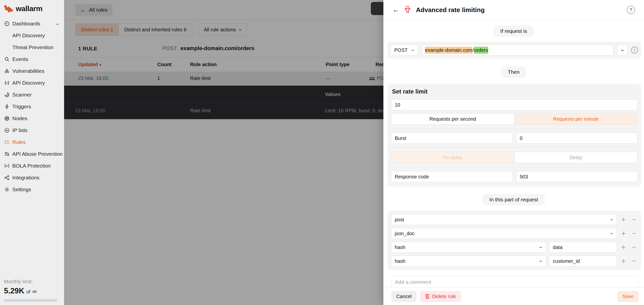 Image resolution: width=644 pixels, height=305 pixels. I want to click on request-condition-card: POST example-domain.com/orders i, so click(514, 50).